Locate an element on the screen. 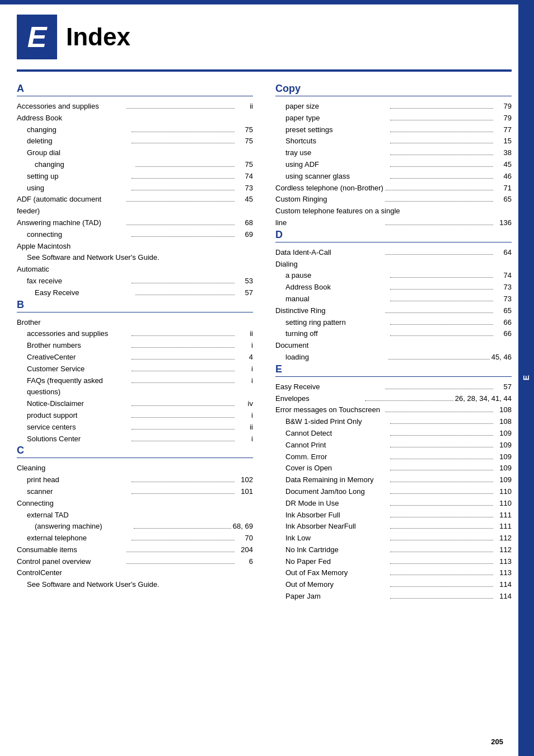  list-item: connecting69 is located at coordinates (135, 235).